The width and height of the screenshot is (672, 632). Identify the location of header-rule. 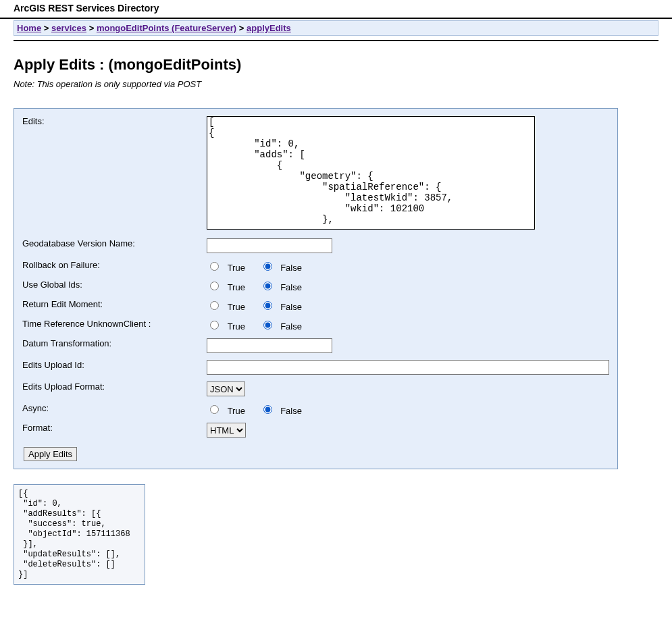
(336, 18).